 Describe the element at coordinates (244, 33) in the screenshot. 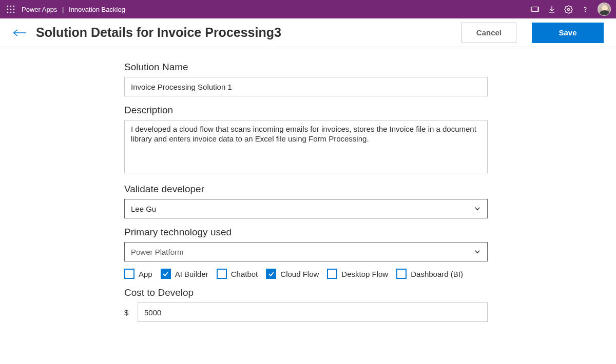

I see `page-title: Solution Details for Invoice Processing3` at that location.